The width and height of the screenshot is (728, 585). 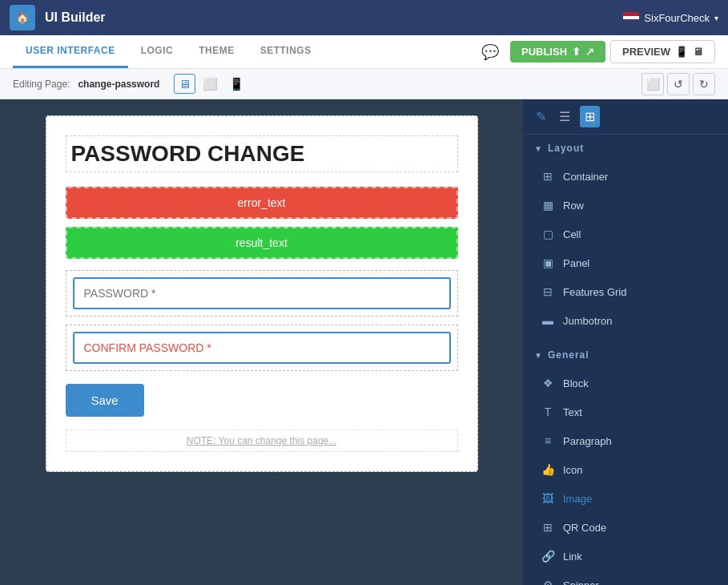 What do you see at coordinates (22, 18) in the screenshot?
I see `home-icon: 🏠` at bounding box center [22, 18].